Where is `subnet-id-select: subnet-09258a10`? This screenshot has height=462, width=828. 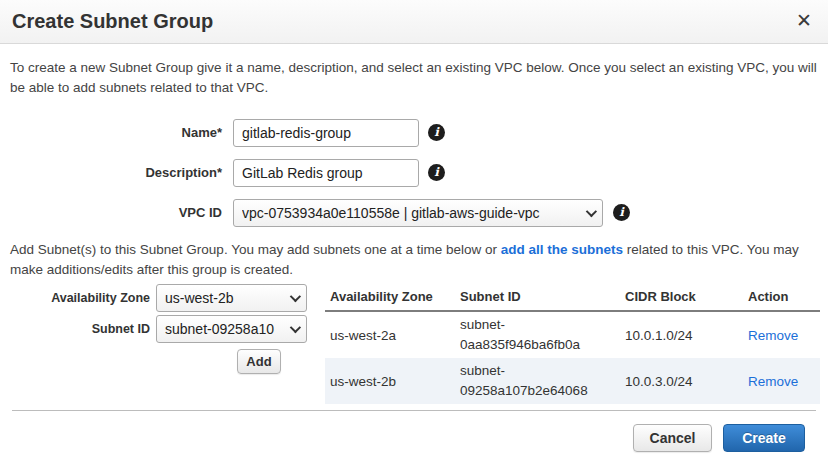 subnet-id-select: subnet-09258a10 is located at coordinates (232, 329).